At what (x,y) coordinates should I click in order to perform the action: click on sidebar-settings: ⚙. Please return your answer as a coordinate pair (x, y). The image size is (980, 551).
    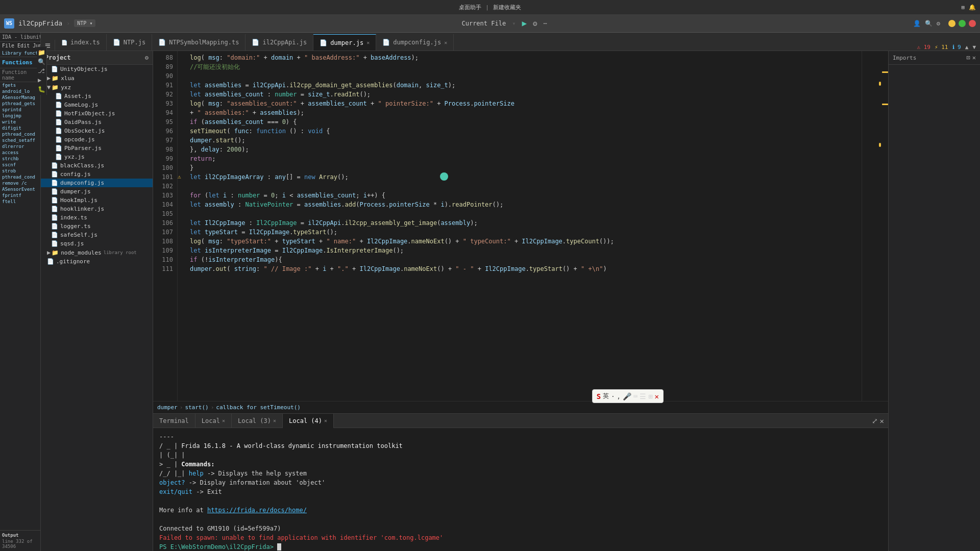
    Looking at the image, I should click on (147, 58).